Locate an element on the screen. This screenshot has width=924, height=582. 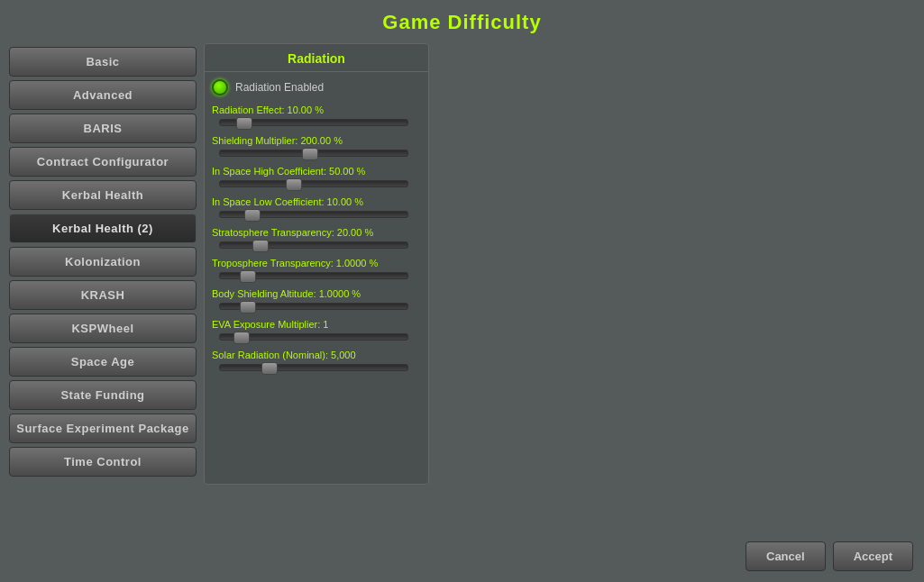
setting-label-1: Shielding Multiplier: 200.00 % is located at coordinates (316, 141).